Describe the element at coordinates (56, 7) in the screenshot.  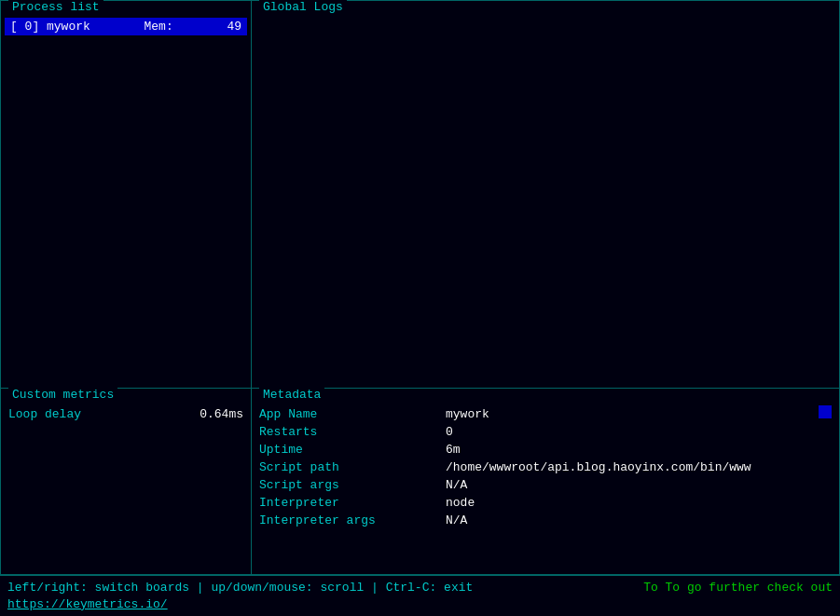
I see `process-list-title: Process list` at that location.